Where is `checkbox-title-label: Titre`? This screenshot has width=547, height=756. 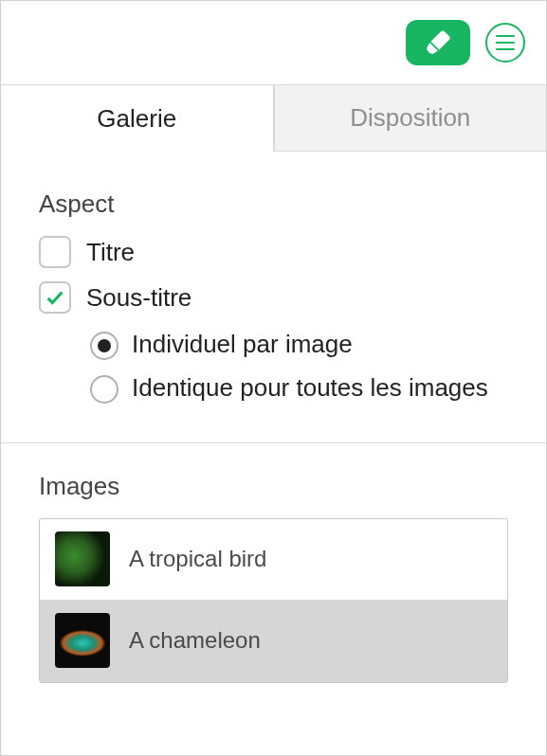 checkbox-title-label: Titre is located at coordinates (110, 252).